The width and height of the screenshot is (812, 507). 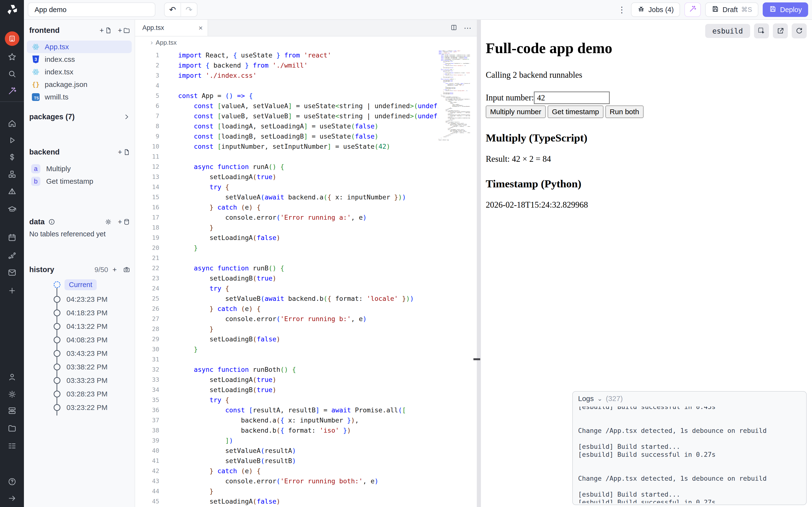 What do you see at coordinates (12, 209) in the screenshot?
I see `sidebar-gradcap-icon` at bounding box center [12, 209].